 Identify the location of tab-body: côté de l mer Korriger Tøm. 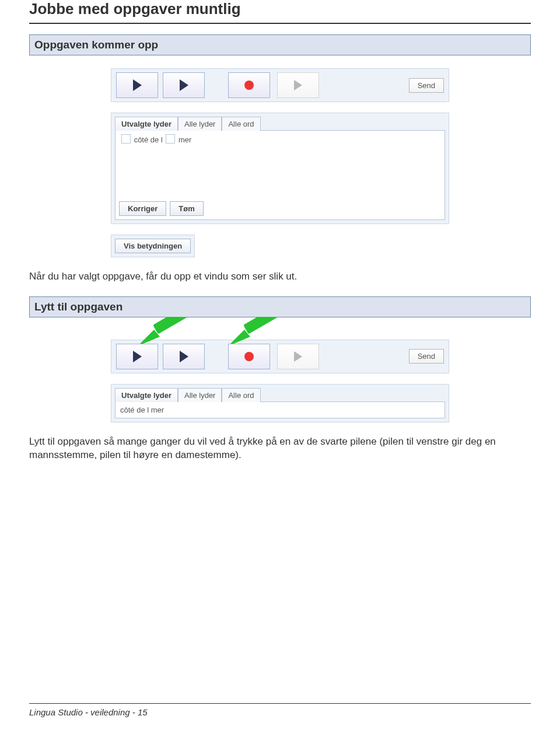
(280, 175).